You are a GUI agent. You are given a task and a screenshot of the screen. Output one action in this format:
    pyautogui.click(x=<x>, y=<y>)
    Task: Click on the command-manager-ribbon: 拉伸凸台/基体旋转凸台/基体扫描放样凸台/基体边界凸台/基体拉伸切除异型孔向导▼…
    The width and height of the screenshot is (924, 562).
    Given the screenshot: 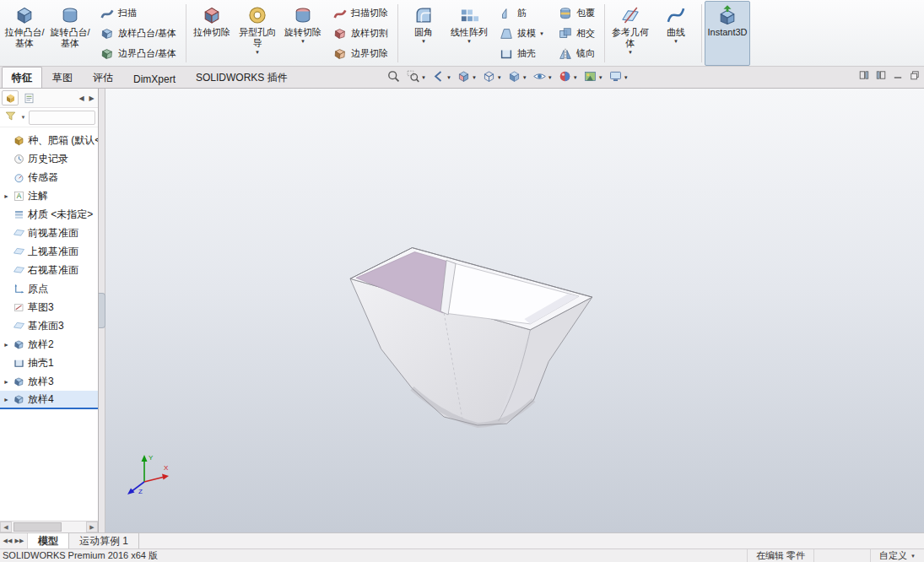 What is the action you would take?
    pyautogui.click(x=462, y=34)
    